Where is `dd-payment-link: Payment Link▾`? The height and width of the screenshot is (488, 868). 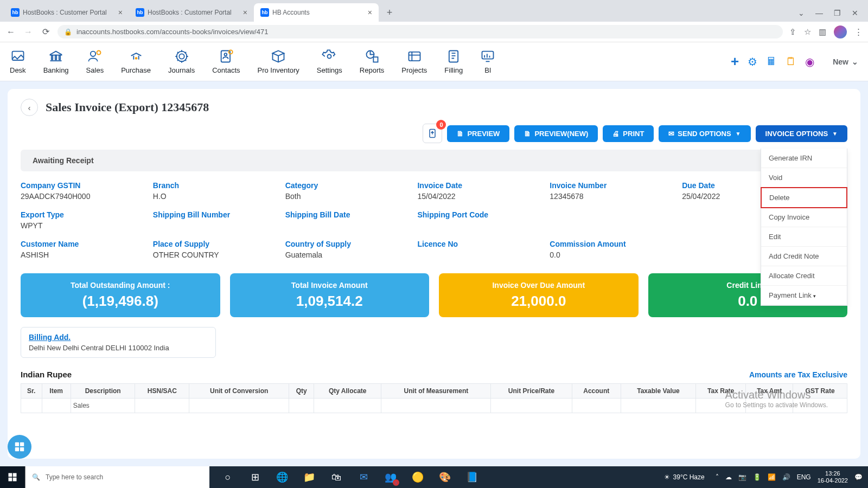
dd-payment-link: Payment Link▾ is located at coordinates (804, 296).